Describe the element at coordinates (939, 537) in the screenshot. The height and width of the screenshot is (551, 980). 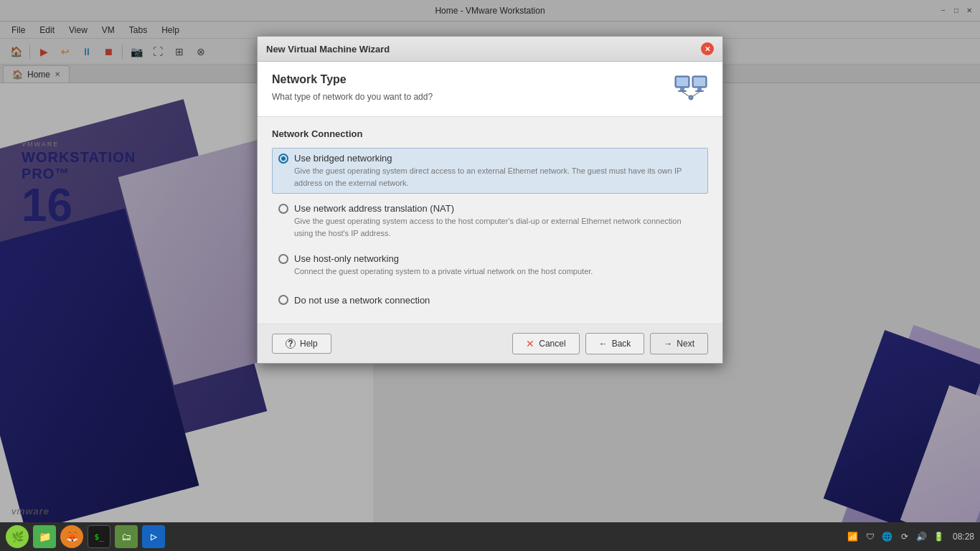
I see `battery-icon: 🔋` at that location.